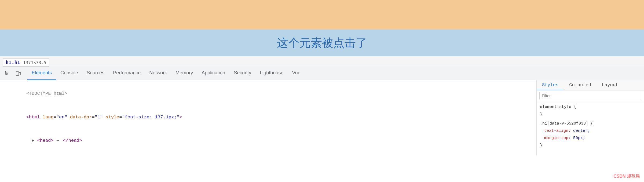  Describe the element at coordinates (18, 73) in the screenshot. I see `device-mode-icon` at that location.